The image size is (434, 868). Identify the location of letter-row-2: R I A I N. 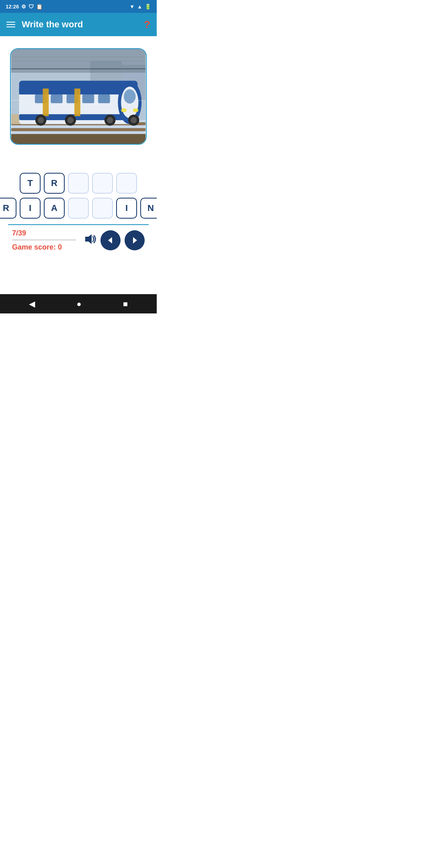
(78, 208).